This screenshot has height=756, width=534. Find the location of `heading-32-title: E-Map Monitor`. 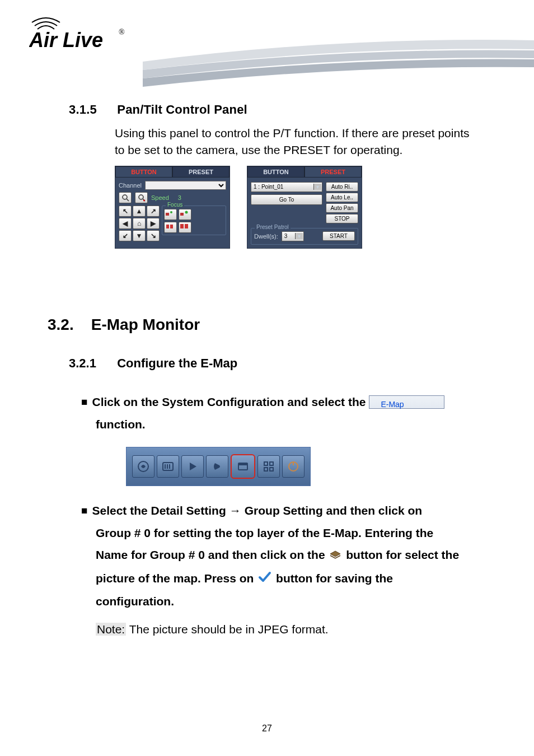

heading-32-title: E-Map Monitor is located at coordinates (146, 325).